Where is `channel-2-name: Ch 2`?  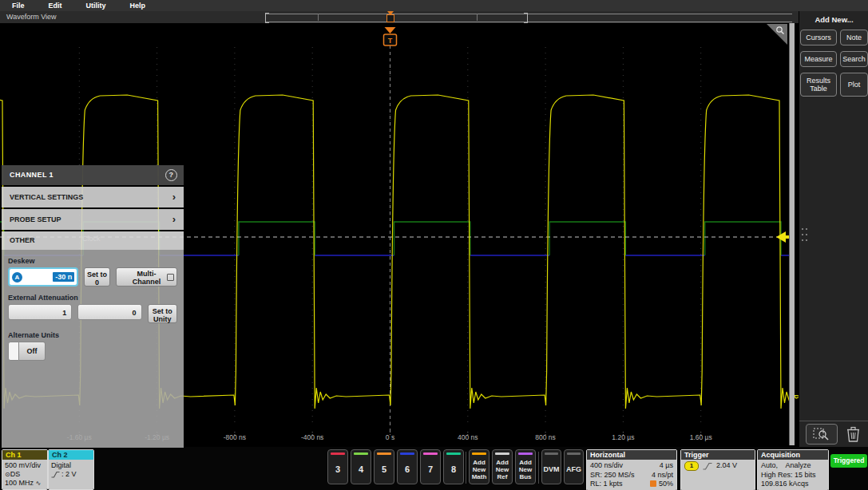 channel-2-name: Ch 2 is located at coordinates (71, 455).